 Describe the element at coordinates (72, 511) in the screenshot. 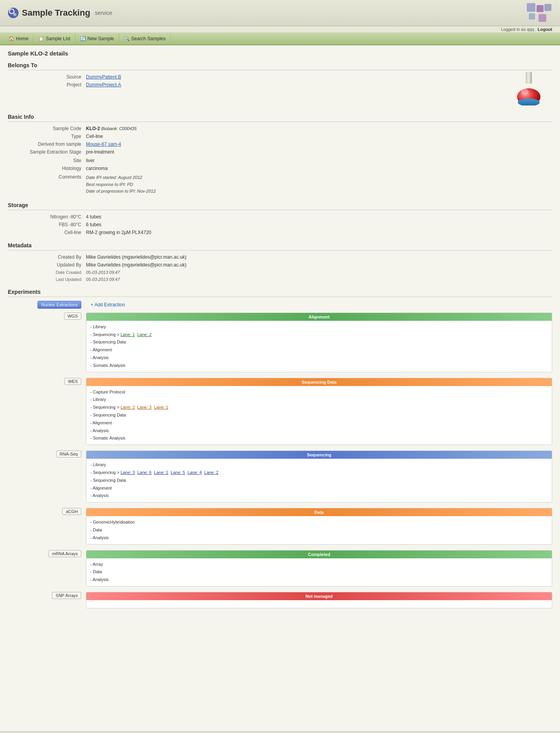

I see `acgh-label: aCGH` at that location.